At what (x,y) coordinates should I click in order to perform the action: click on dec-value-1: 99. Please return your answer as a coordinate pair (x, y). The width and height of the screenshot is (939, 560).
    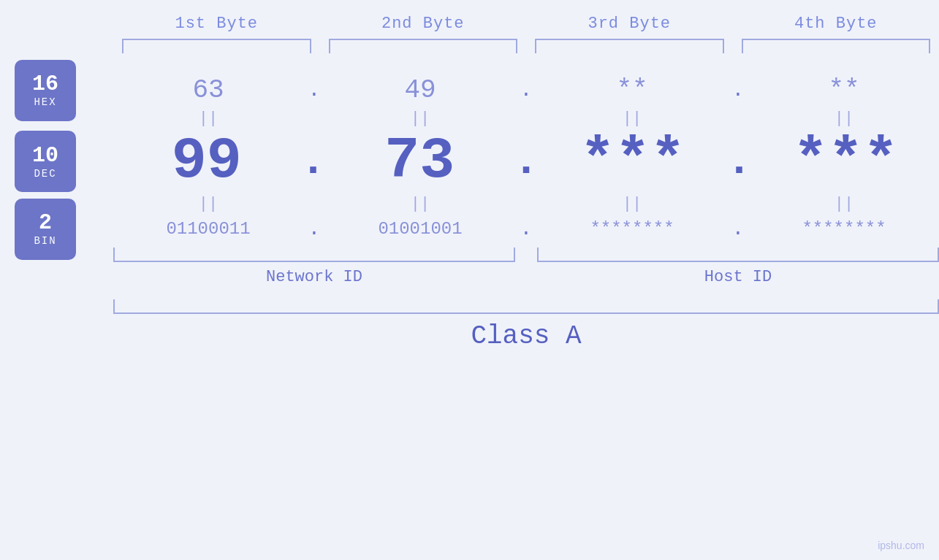
    Looking at the image, I should click on (207, 161).